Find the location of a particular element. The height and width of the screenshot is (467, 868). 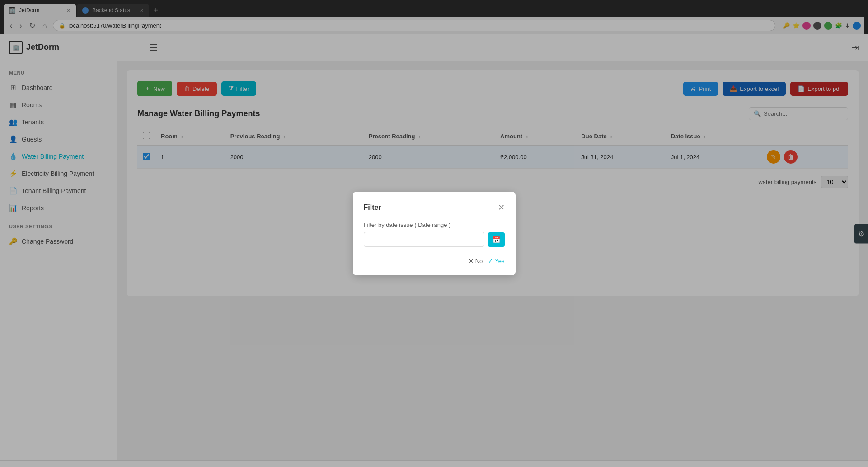

no-icon: ✕ is located at coordinates (471, 261).